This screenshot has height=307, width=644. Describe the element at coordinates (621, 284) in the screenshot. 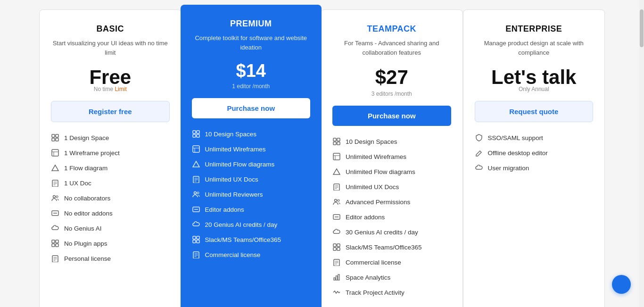

I see `help-button` at that location.